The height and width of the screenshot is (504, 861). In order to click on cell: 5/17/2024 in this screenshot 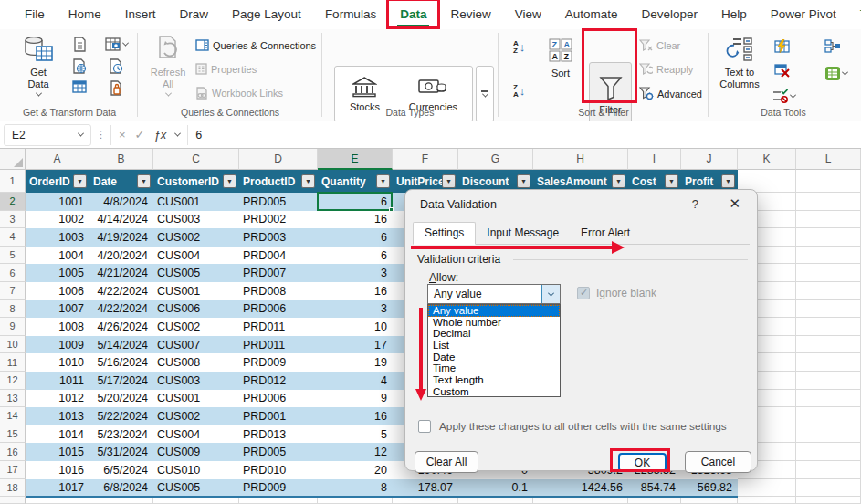, I will do `click(121, 381)`.